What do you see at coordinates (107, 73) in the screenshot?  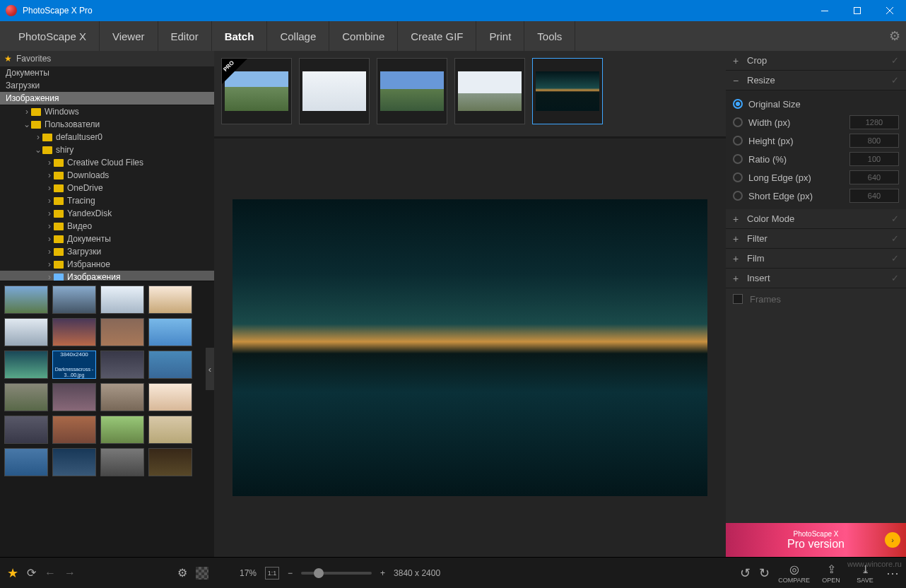 I see `nav-item: Документы` at bounding box center [107, 73].